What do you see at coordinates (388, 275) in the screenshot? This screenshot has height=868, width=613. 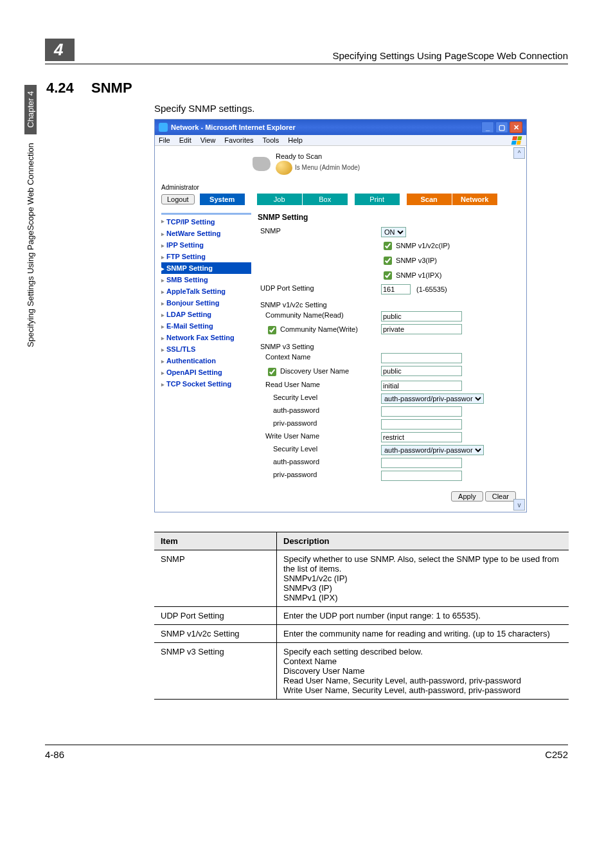 I see `snmp-opt-v1-ipx-checkbox` at bounding box center [388, 275].